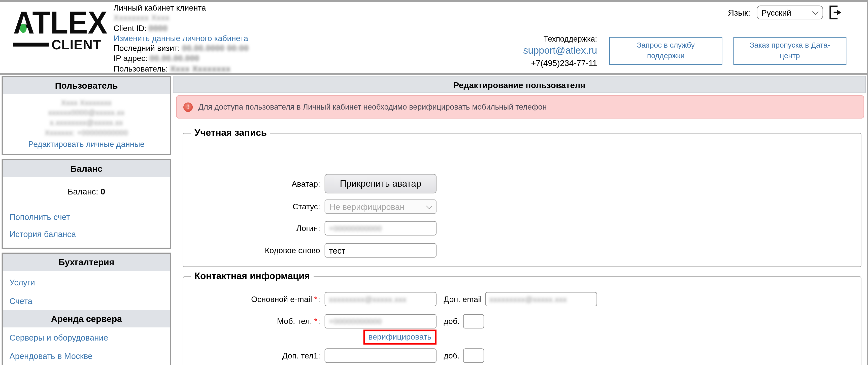 The height and width of the screenshot is (365, 868). I want to click on add-email-input: xxxxxxxxx@xxxxx.xxx, so click(541, 299).